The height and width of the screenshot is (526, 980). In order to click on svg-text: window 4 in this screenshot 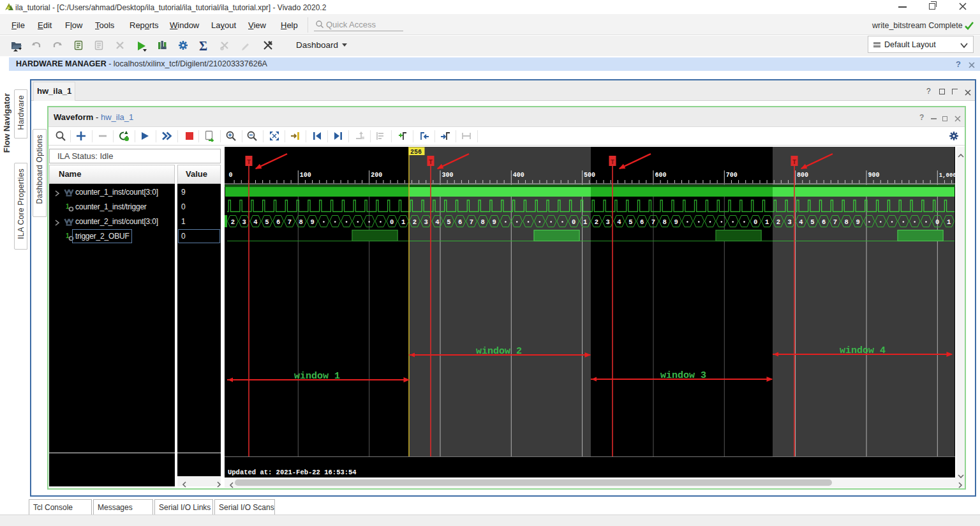, I will do `click(863, 351)`.